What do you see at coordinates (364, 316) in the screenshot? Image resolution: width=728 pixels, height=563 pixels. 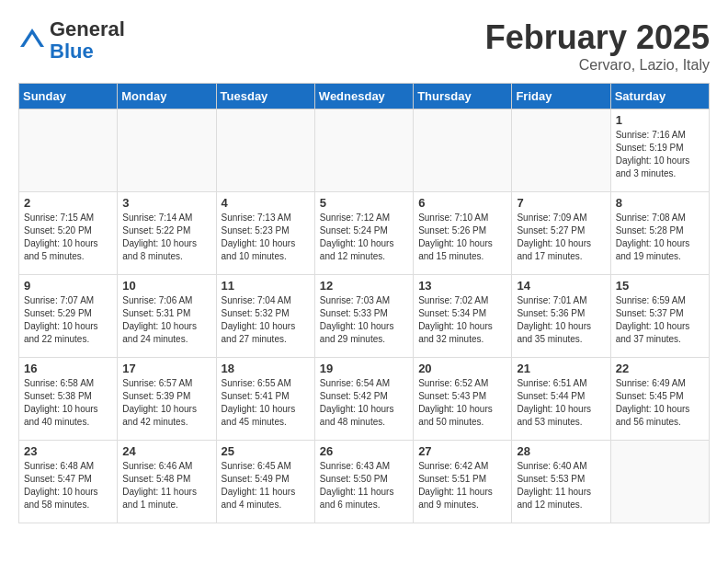 I see `week-row-3: 9Sunrise: 7:07 AM Sunset: 5:29 PM Daylig…` at bounding box center [364, 316].